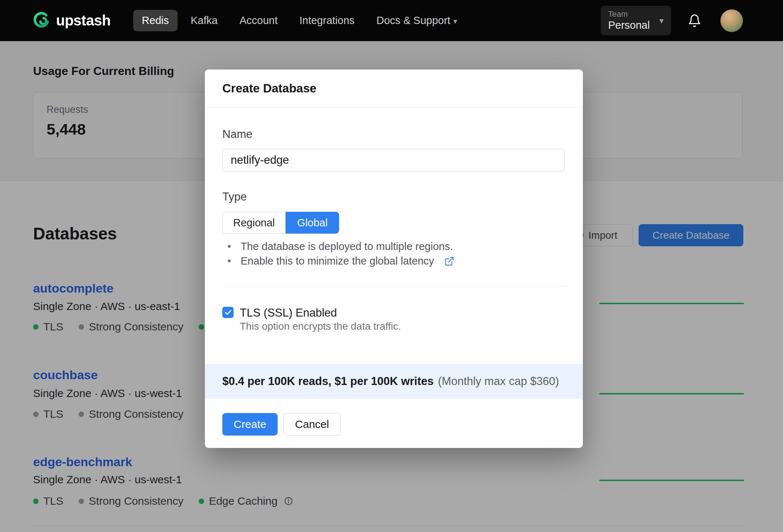  I want to click on external-link-icon, so click(449, 261).